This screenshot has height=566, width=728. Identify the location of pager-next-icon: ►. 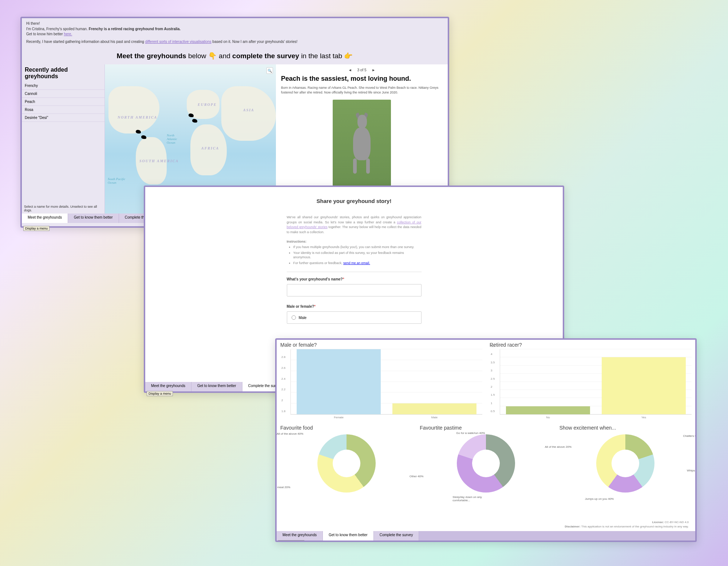
(373, 70).